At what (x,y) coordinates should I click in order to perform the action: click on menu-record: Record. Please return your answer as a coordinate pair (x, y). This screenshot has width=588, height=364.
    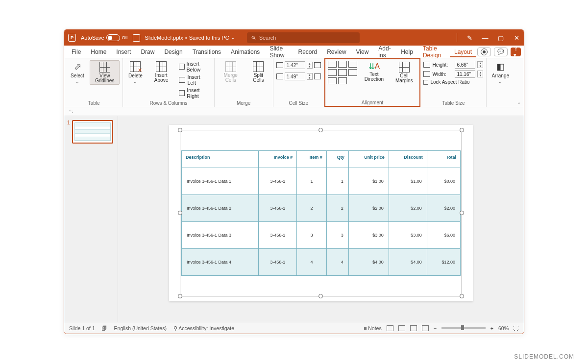
    Looking at the image, I should click on (308, 52).